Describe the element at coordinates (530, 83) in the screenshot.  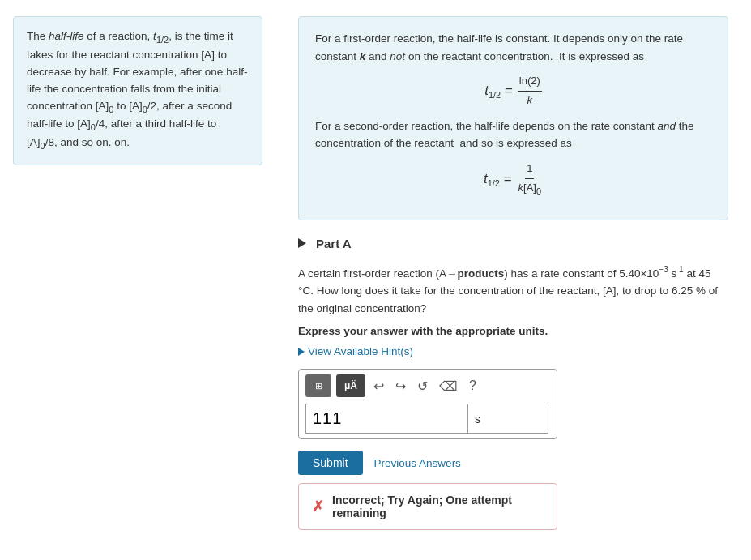
I see `formula1-num: ln(2)` at that location.